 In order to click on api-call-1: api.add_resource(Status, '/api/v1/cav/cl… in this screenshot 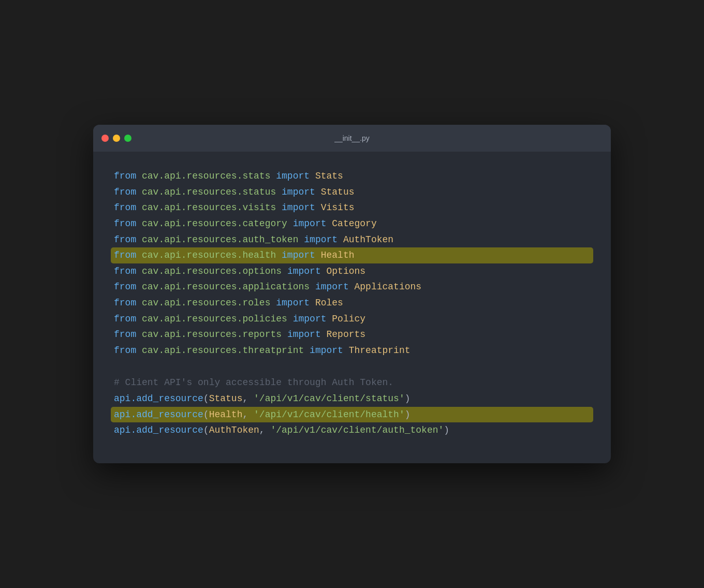, I will do `click(352, 399)`.